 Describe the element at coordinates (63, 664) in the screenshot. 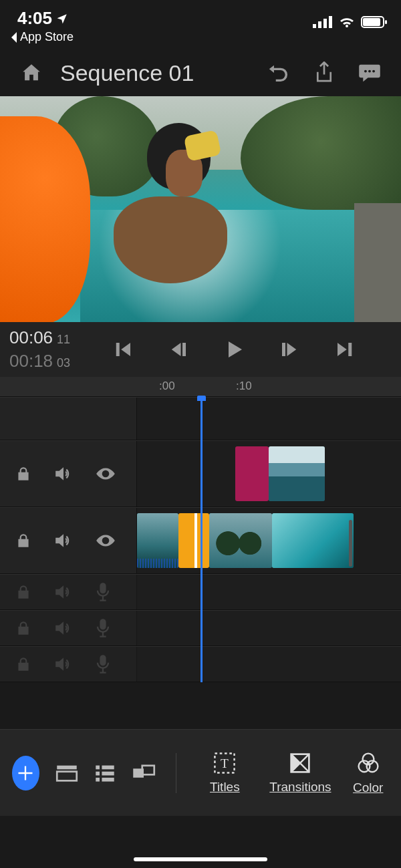

I see `volume-icon` at that location.